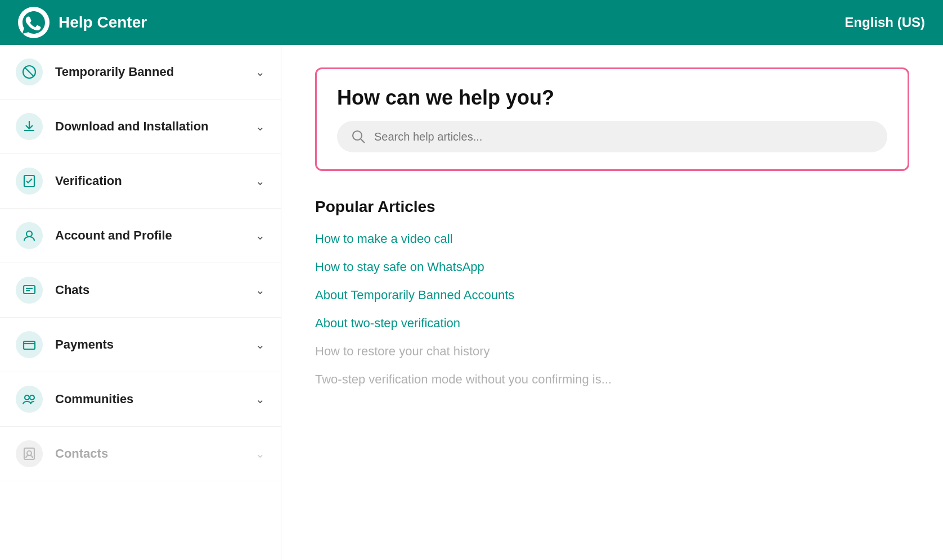 Image resolution: width=943 pixels, height=560 pixels. What do you see at coordinates (612, 267) in the screenshot?
I see `article-link-stay-safe: How to stay safe on WhatsApp` at bounding box center [612, 267].